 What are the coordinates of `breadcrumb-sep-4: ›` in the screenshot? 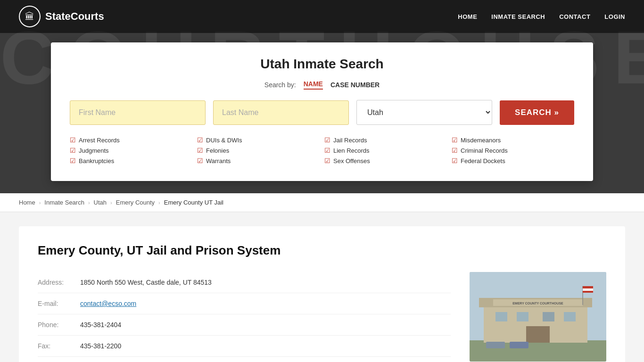 It's located at (159, 203).